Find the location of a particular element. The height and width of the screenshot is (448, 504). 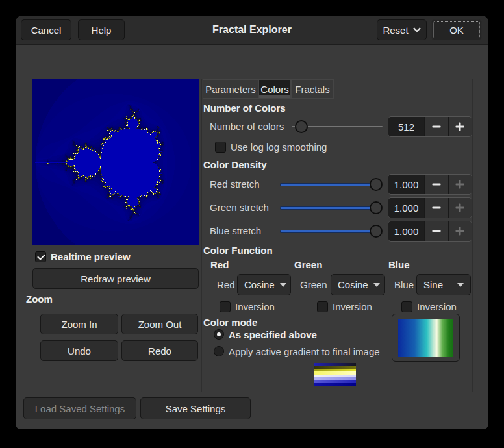

log-log-smoothing-label: Use log log smoothing is located at coordinates (279, 147).